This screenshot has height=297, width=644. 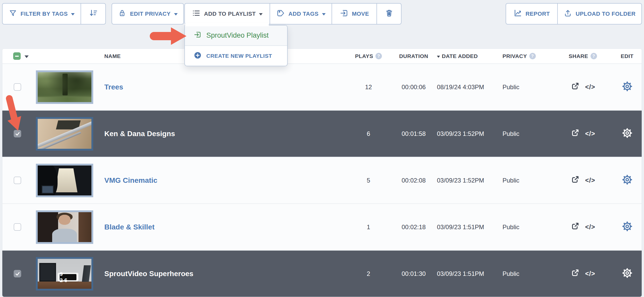 I want to click on edit-privacy-label: EDIT PRIVACY, so click(x=150, y=14).